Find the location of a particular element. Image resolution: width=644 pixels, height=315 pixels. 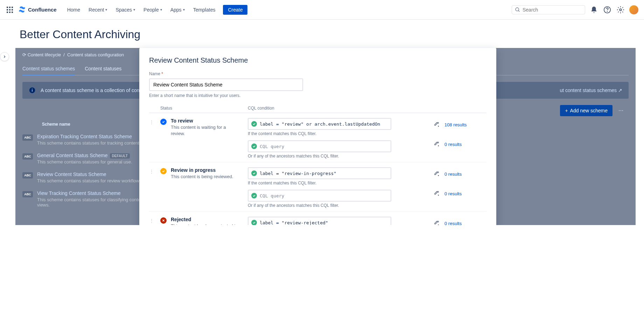

status-row: ⋮RejectedThis content has been rejected … is located at coordinates (318, 218).